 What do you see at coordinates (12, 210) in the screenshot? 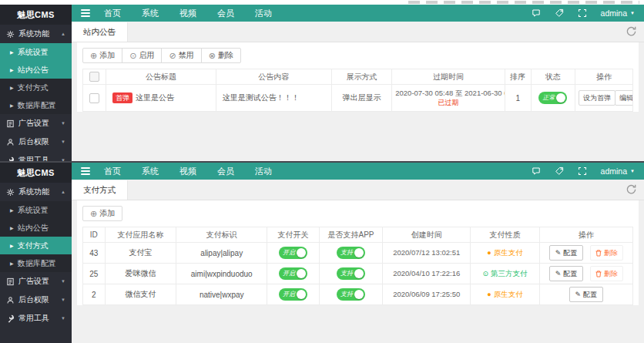
I see `arrow-right-icon: ▶` at bounding box center [12, 210].